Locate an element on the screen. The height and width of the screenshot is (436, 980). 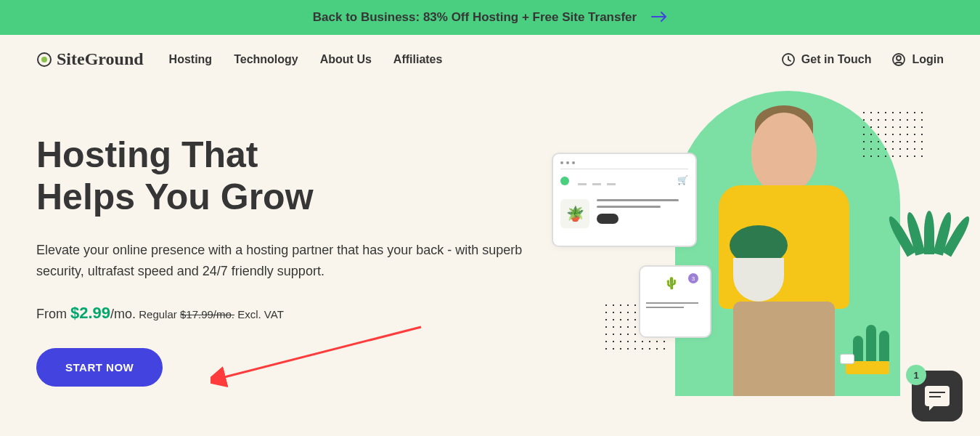
product-card-small: 3 🌵 is located at coordinates (675, 302).